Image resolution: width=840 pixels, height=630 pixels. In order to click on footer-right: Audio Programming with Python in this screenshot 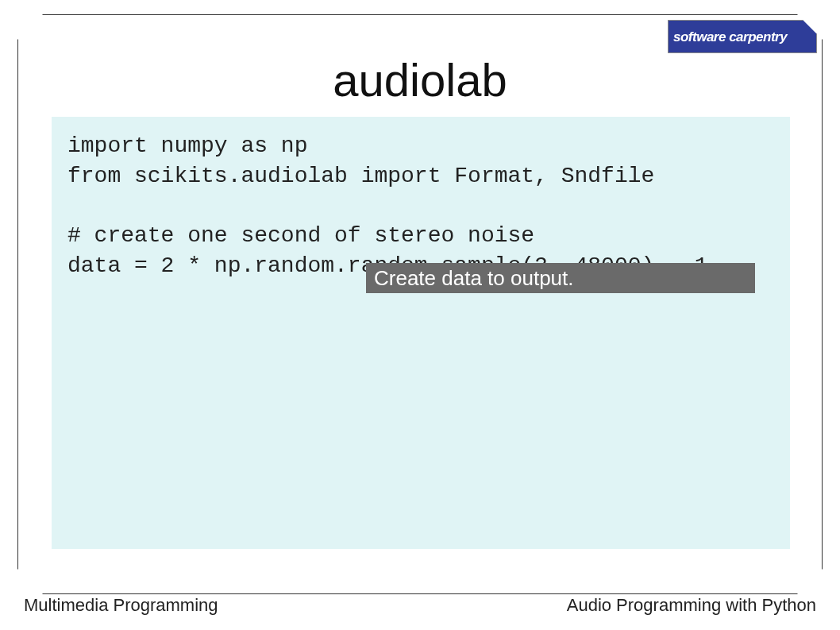, I will do `click(692, 605)`.